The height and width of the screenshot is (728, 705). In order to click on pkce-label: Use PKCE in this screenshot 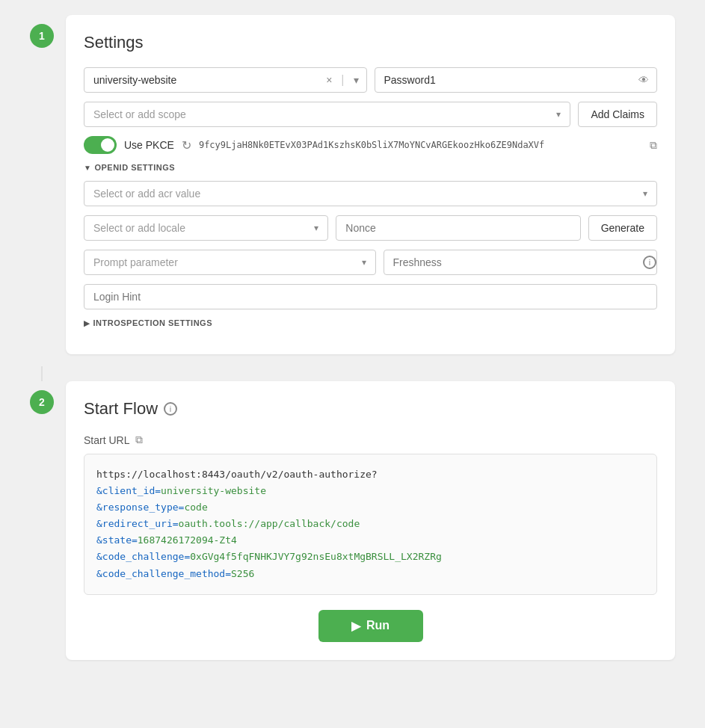, I will do `click(150, 145)`.